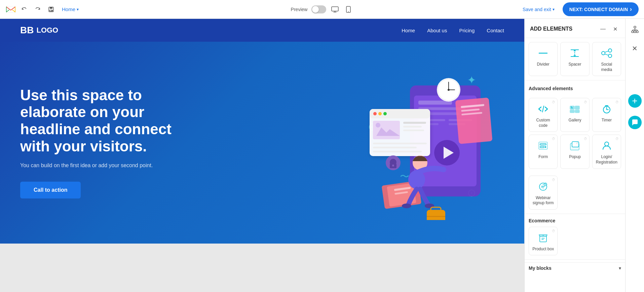 The image size is (644, 292). What do you see at coordinates (635, 101) in the screenshot?
I see `add-element-floating-button: +` at bounding box center [635, 101].